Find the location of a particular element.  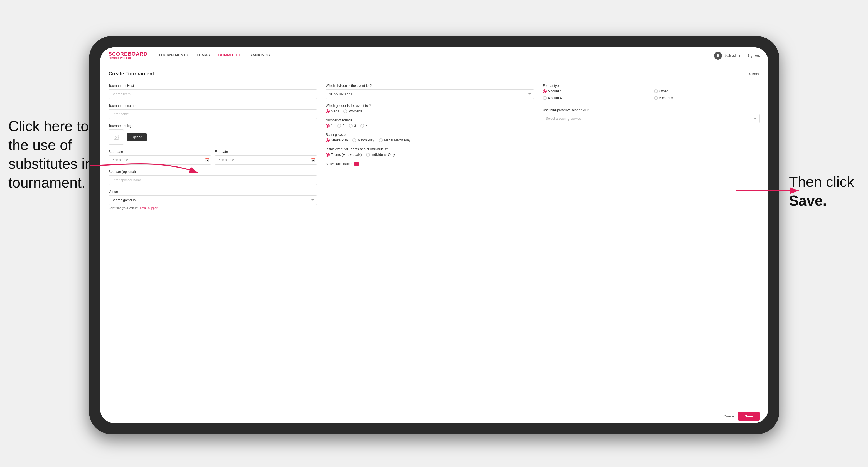

rounds-2-radio is located at coordinates (339, 126).